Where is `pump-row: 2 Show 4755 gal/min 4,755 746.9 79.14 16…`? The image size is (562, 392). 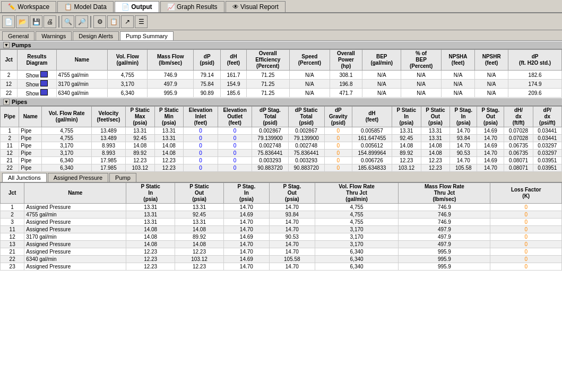 pump-row: 2 Show 4755 gal/min 4,755 746.9 79.14 16… is located at coordinates (281, 75).